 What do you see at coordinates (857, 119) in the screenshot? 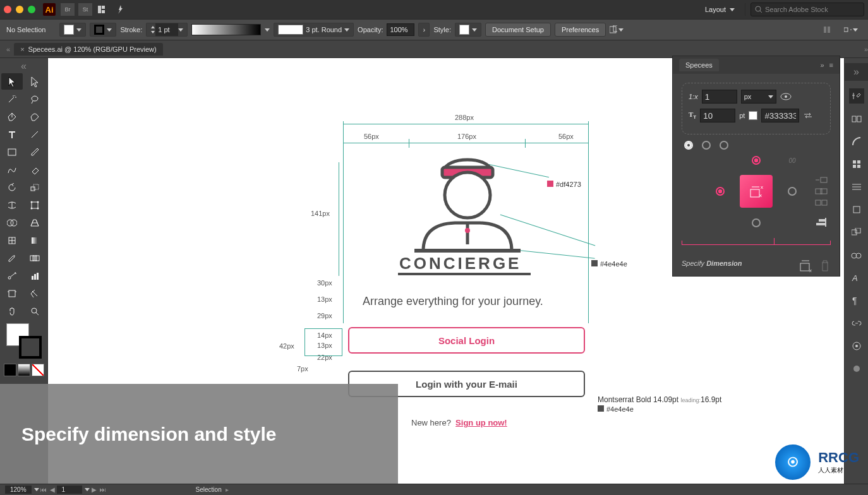
I see `libraries-panel-icon` at bounding box center [857, 119].